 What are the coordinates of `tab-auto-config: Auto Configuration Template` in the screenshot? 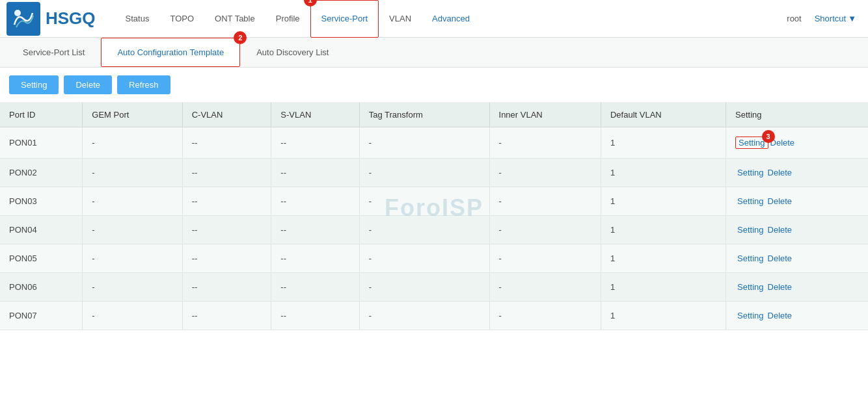 It's located at (170, 52).